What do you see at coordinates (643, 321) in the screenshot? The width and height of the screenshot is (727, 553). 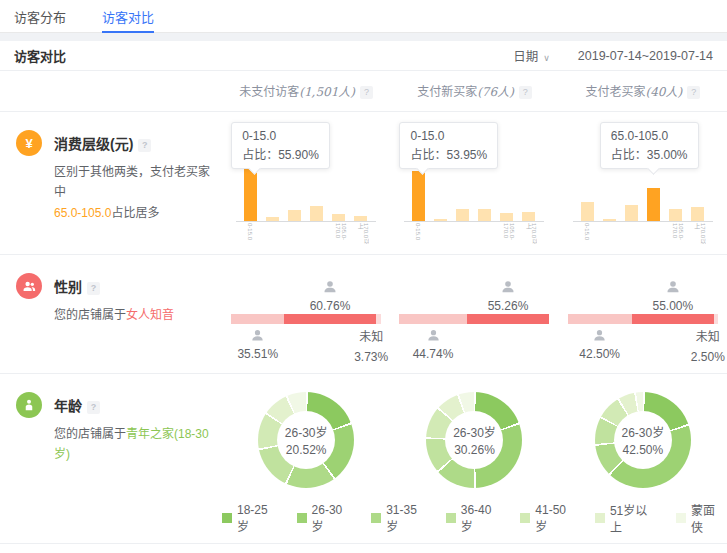 I see `gender-chart-old-buyers: 55.00%42.50%未知2.50%` at bounding box center [643, 321].